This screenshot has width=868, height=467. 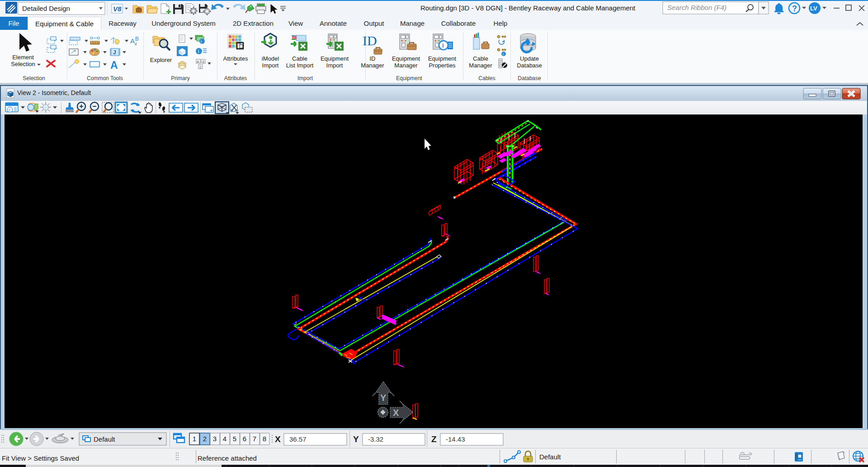 What do you see at coordinates (814, 8) in the screenshot?
I see `svg-text: LV` at bounding box center [814, 8].